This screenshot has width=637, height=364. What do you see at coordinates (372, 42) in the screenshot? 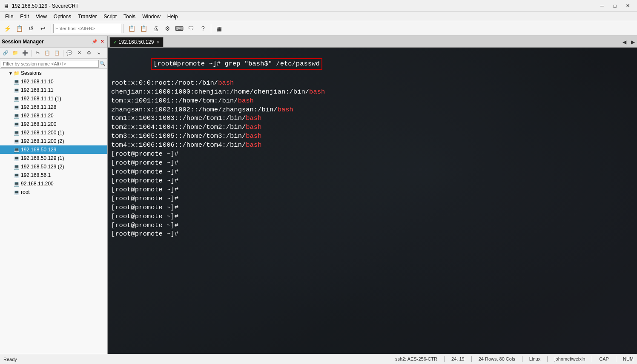
I see `tab-bar: ✔ 192.168.50.129 ✕ ◀ ▶` at bounding box center [372, 42].